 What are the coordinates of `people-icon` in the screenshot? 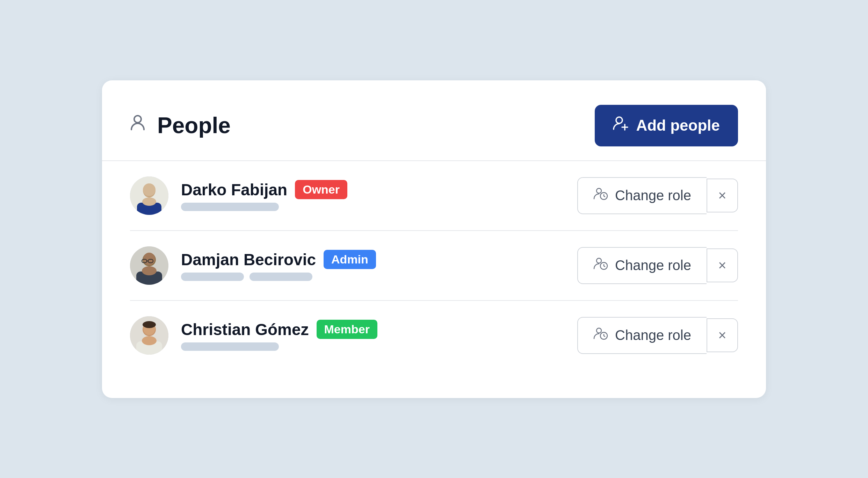 It's located at (140, 125).